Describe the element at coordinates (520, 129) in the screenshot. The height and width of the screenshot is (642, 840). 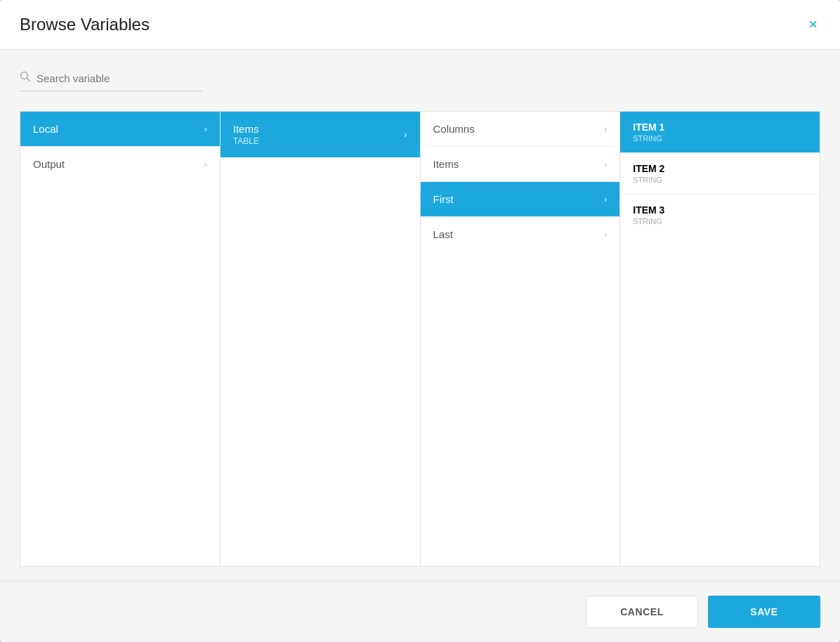
I see `col-item-columns: Columns ›` at that location.